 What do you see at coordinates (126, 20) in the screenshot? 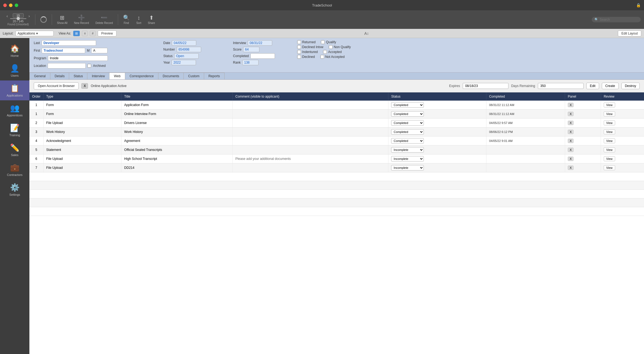
I see `find-group: 🔍 Find` at bounding box center [126, 20].